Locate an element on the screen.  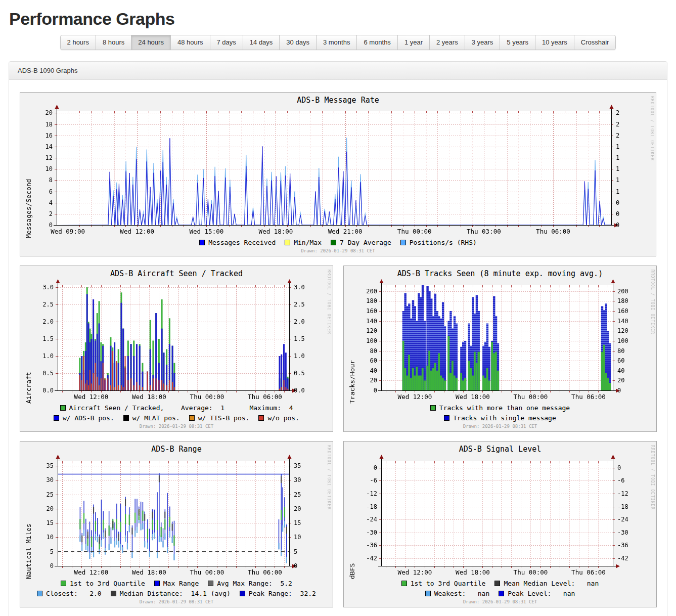
legend-label: Positions/s (RHS) is located at coordinates (443, 243).